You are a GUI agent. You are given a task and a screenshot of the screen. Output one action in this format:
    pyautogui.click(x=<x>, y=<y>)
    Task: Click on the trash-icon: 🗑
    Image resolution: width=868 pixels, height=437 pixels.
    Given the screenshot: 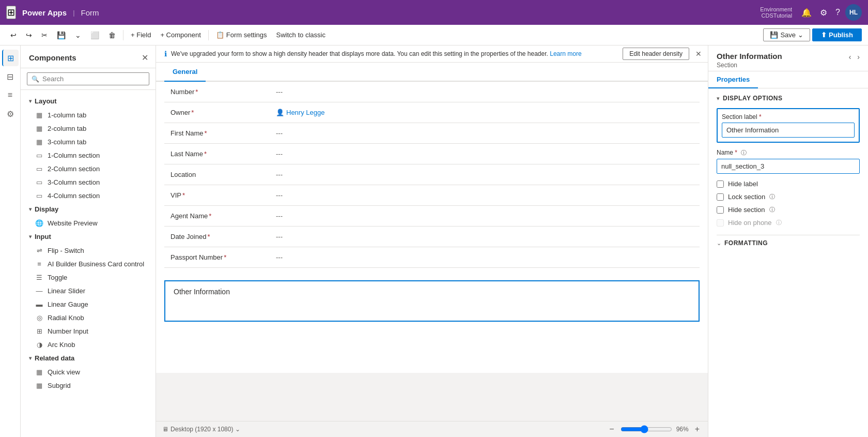 What is the action you would take?
    pyautogui.click(x=112, y=35)
    